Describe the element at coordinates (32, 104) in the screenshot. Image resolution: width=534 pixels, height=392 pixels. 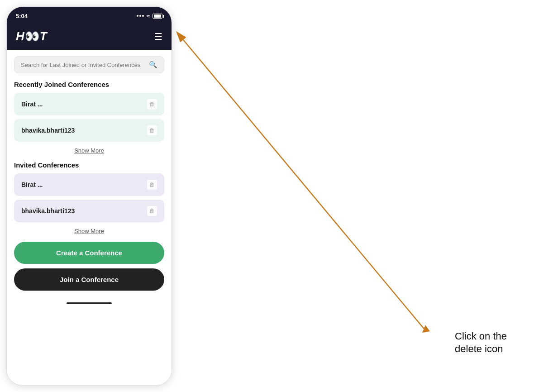
I see `recently-joined-name-1: Birat ...` at that location.